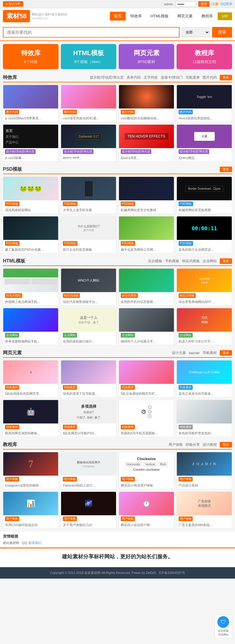  I want to click on html-img-1: YMKUZHAN.COM, so click(31, 280).